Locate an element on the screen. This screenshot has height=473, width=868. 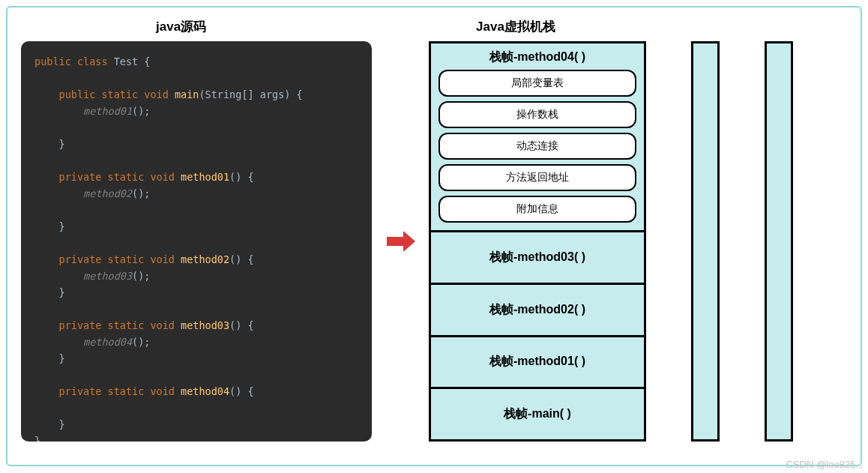
stack-frame-component: 方法返回地址 is located at coordinates (537, 178).